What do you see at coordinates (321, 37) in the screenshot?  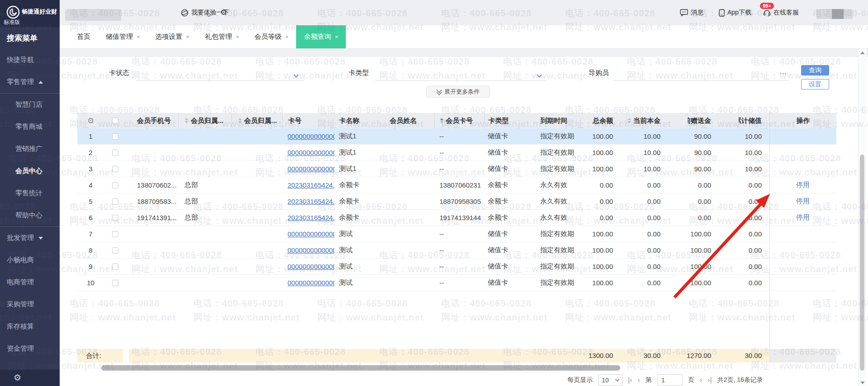 I see `tab-6: 余额查询×` at bounding box center [321, 37].